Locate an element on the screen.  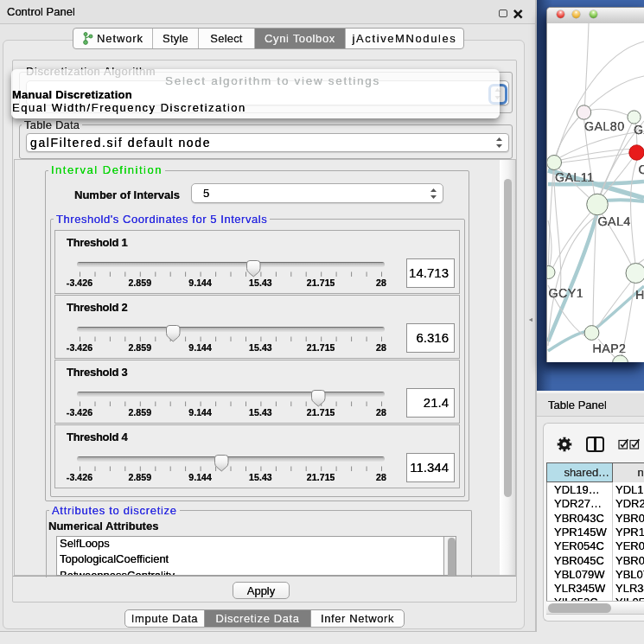
svg-text: GA is located at coordinates (639, 131).